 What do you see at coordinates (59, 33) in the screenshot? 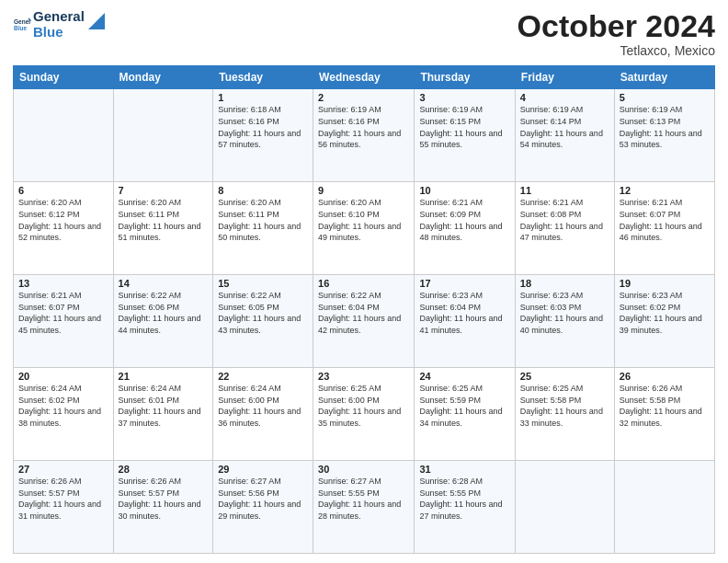
I see `logo-text-blue: Blue` at bounding box center [59, 33].